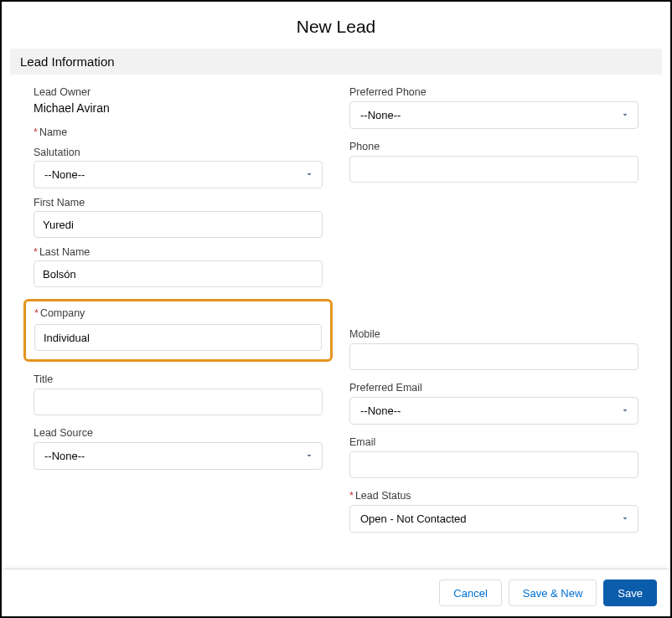 Image resolution: width=672 pixels, height=618 pixels. Describe the element at coordinates (336, 593) in the screenshot. I see `modal-footer: Cancel Save & New Save` at that location.